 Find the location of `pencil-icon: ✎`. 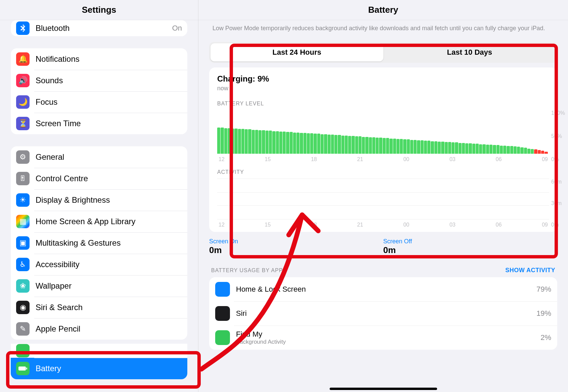

pencil-icon: ✎ is located at coordinates (23, 329).